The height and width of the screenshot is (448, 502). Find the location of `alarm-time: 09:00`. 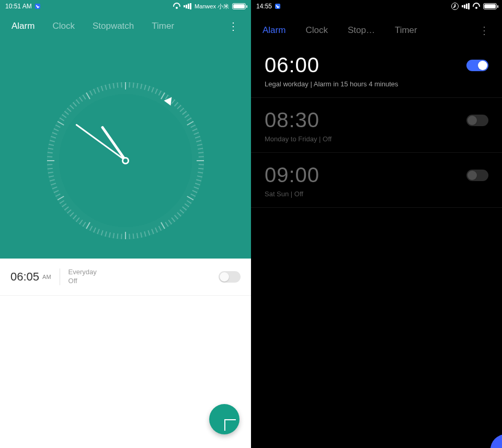

alarm-time: 09:00 is located at coordinates (292, 175).